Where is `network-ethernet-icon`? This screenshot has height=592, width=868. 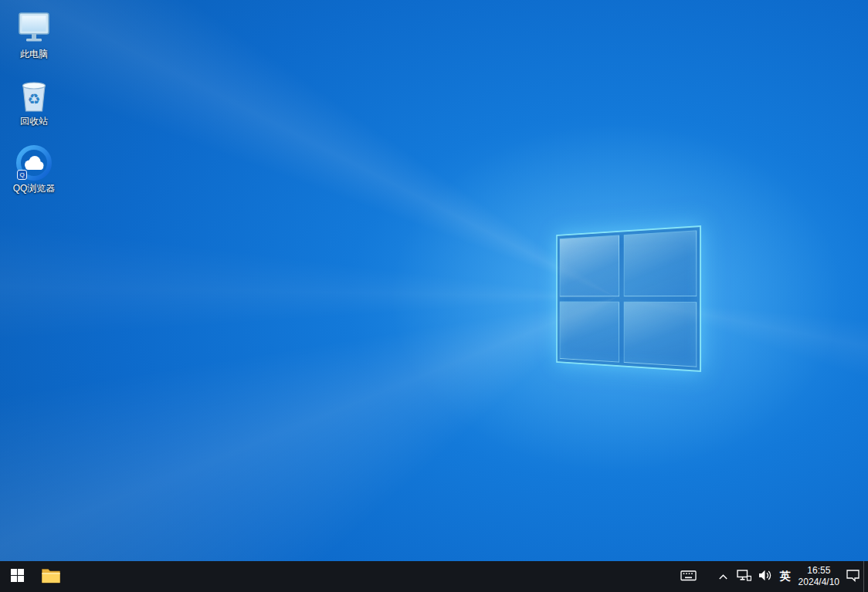 network-ethernet-icon is located at coordinates (744, 577).